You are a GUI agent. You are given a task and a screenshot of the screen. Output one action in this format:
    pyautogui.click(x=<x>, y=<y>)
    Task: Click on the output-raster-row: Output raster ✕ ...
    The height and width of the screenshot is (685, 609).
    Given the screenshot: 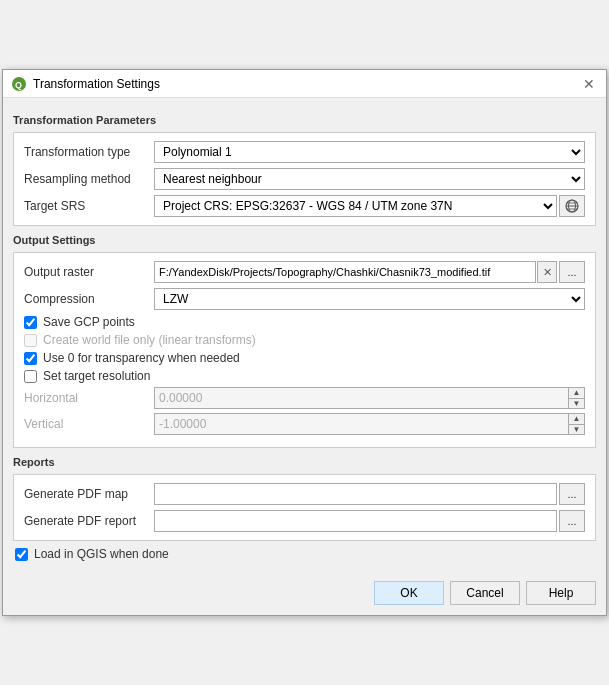 What is the action you would take?
    pyautogui.click(x=304, y=272)
    